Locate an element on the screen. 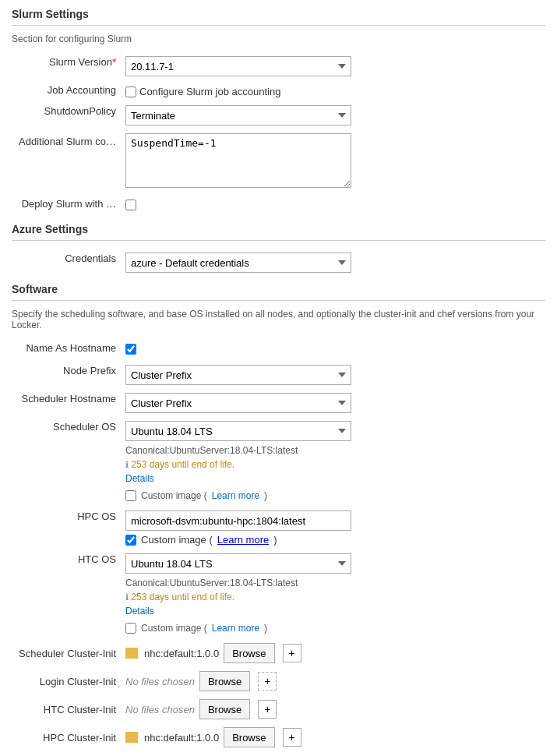 The width and height of the screenshot is (557, 756). hpc-cluster-init-file: nhc:default:1.0.0 is located at coordinates (182, 737).